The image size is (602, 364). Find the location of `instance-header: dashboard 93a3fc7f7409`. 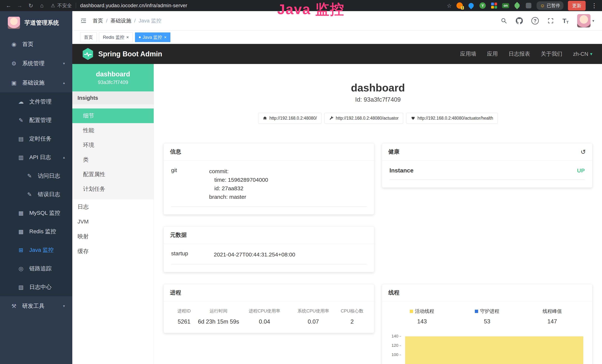

instance-header: dashboard 93a3fc7f7409 is located at coordinates (113, 78).